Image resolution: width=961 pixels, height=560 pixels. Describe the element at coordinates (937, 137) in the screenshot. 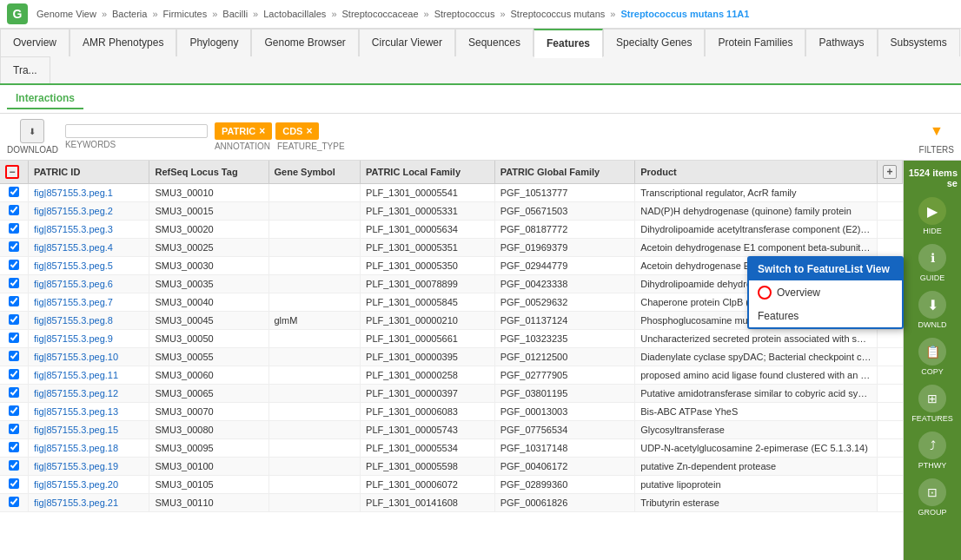

I see `filters-button: ▼ FILTERS` at that location.